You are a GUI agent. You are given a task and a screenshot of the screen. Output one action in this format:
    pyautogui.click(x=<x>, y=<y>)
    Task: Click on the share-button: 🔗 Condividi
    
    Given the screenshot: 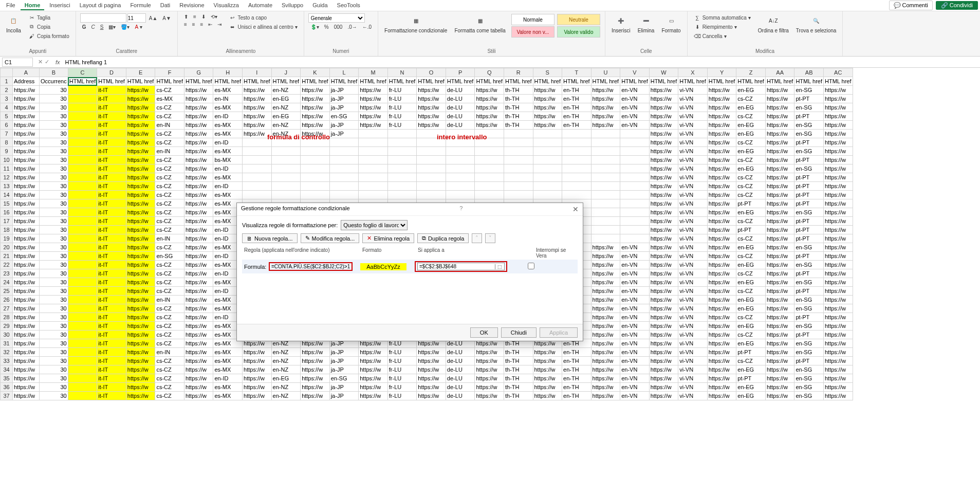 What is the action you would take?
    pyautogui.click(x=957, y=5)
    